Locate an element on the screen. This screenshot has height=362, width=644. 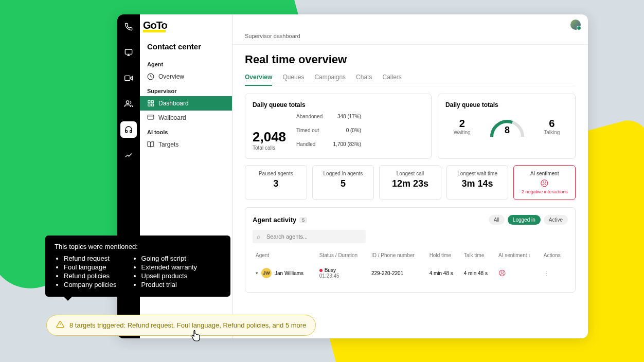
warning-icon is located at coordinates (60, 325).